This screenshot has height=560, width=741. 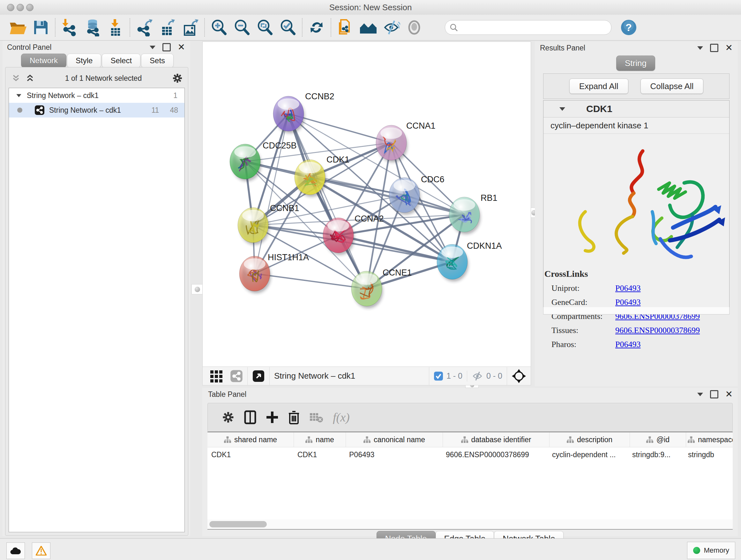 What do you see at coordinates (97, 110) in the screenshot?
I see `network-row: String Network – cdk1 11 48` at bounding box center [97, 110].